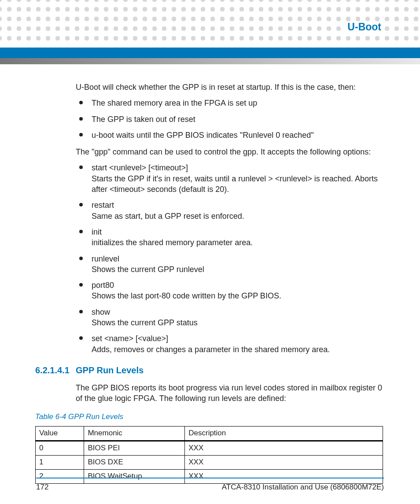  I want to click on header-gradient-rule, so click(210, 61).